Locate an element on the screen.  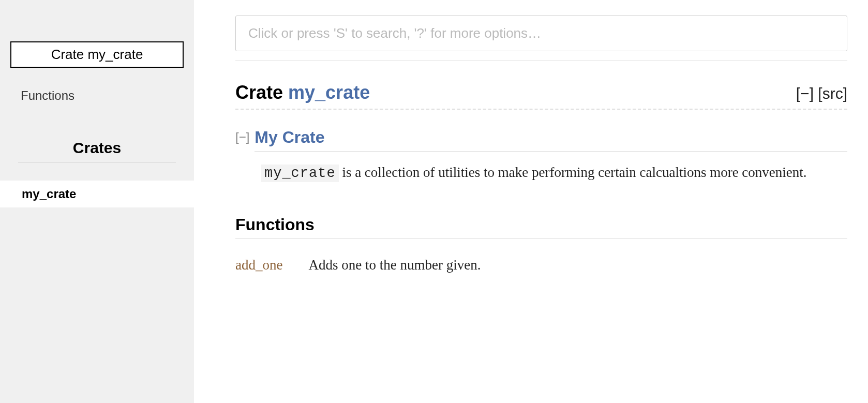
search-input is located at coordinates (541, 33).